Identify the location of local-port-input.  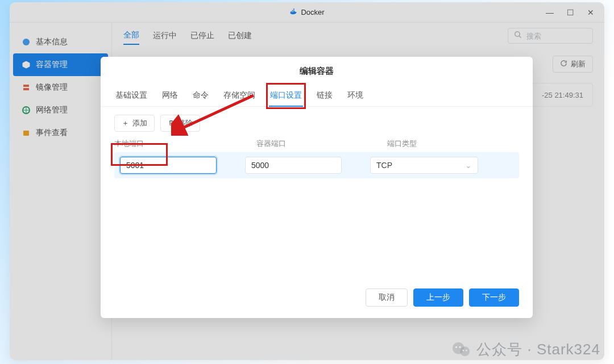
(168, 165).